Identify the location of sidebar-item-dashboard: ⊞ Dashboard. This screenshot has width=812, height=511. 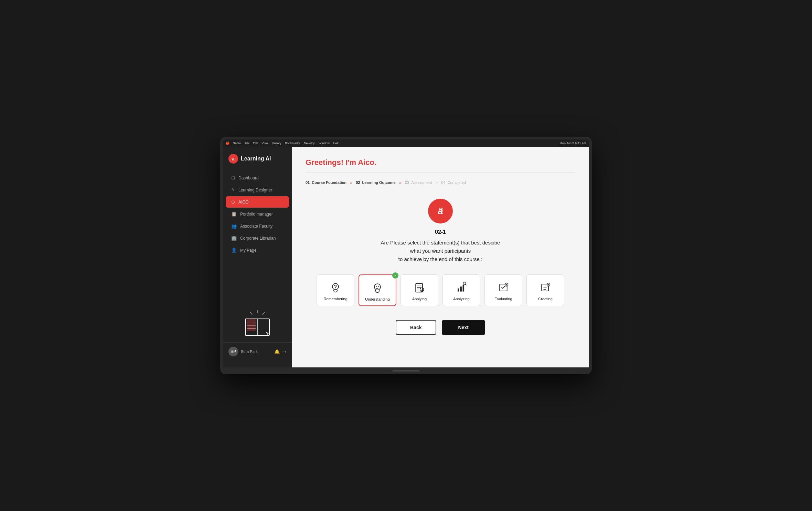
(257, 178).